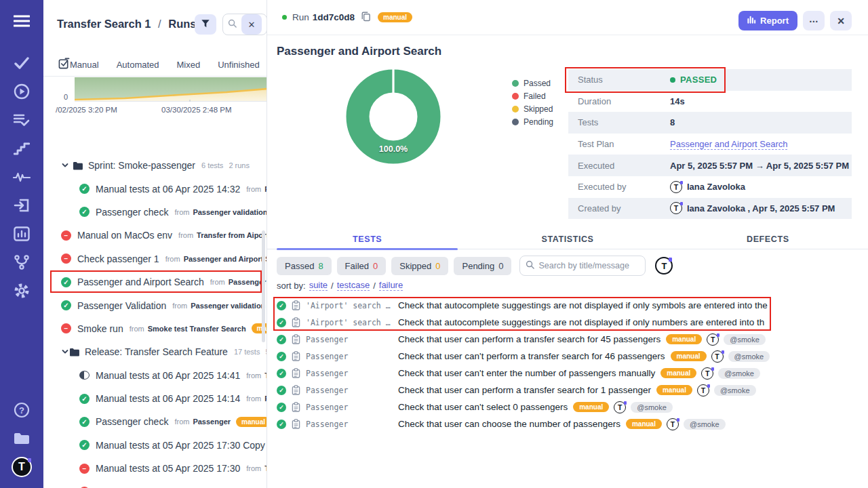 This screenshot has width=868, height=488. What do you see at coordinates (586, 266) in the screenshot?
I see `tests-search-input` at bounding box center [586, 266].